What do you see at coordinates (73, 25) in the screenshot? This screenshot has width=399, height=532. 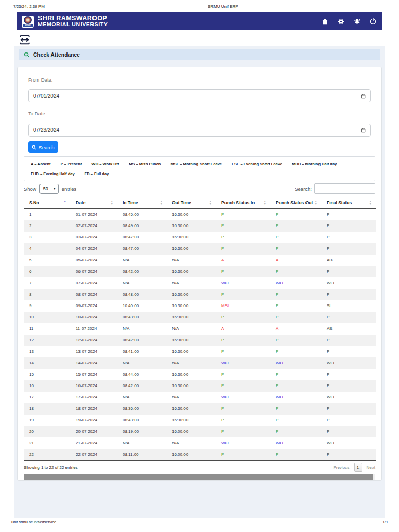 I see `brand-line2: MEMORIAL UNIVERSITY` at bounding box center [73, 25].